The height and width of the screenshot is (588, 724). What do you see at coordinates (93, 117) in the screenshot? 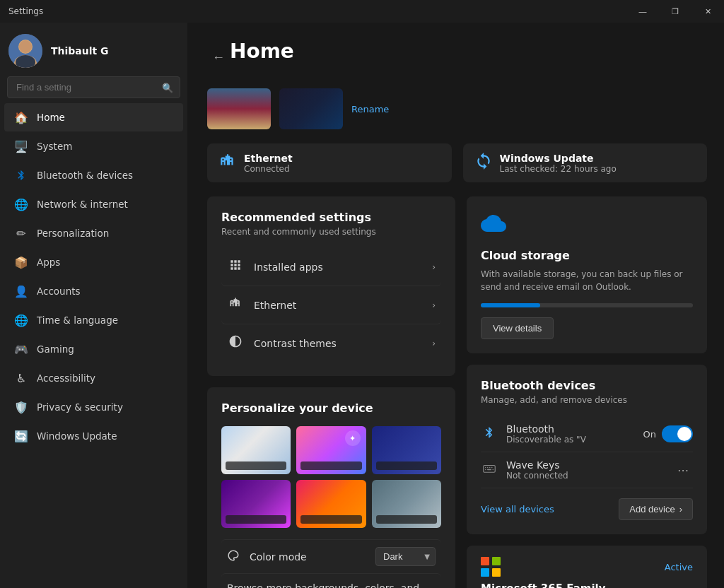
I see `sidebar-item-home: 🏠 Home` at bounding box center [93, 117].